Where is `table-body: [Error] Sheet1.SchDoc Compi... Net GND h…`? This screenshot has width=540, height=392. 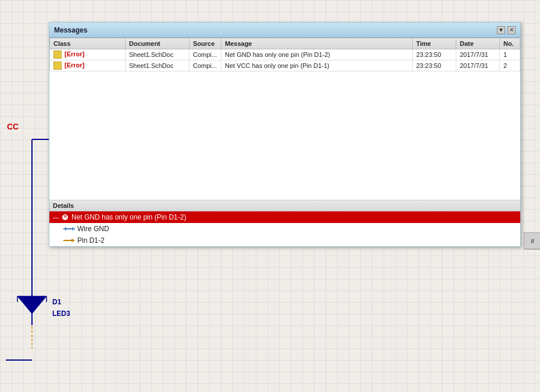 table-body: [Error] Sheet1.SchDoc Compi... Net GND h… is located at coordinates (285, 60).